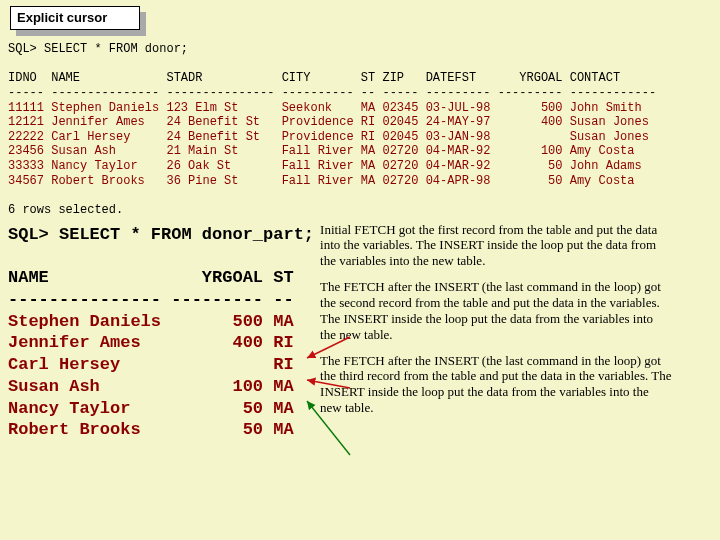 The image size is (720, 540). I want to click on tbl1-row: 23456 Susan Ash 21 Main St Fall River MA…, so click(322, 151).